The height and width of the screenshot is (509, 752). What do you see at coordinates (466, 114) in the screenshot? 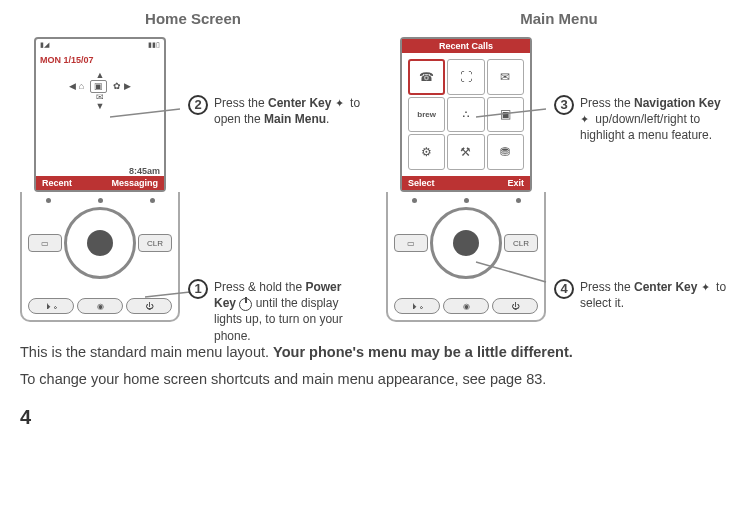
I see `menu-screen: Recent Calls ☎ ⛶ ✉ brew ⛬ ▣ ⚙ ⚒ ⛃ Select` at bounding box center [466, 114].